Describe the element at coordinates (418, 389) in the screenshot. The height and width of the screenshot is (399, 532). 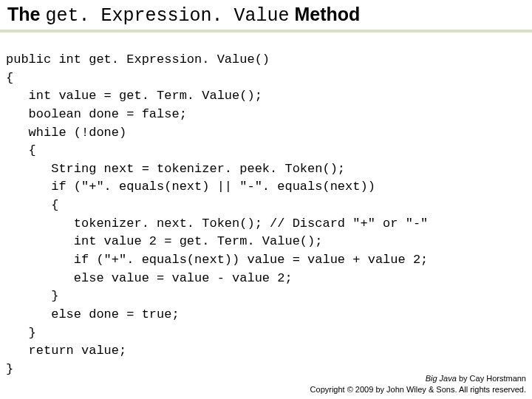
I see `footer-copyright: Copyright © 2009 by John Wiley & Sons. A…` at that location.